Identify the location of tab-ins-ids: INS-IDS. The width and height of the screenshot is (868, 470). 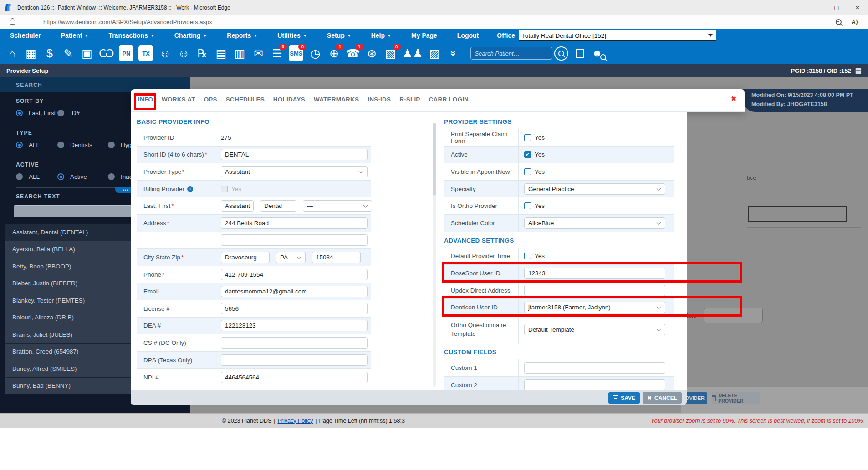
(379, 99).